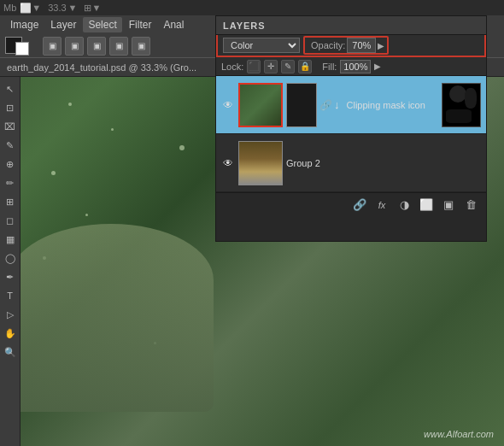 Image resolution: width=504 pixels, height=446 pixels. Describe the element at coordinates (261, 45) in the screenshot. I see `blend-mode-select: Color Normal Multiply Screen Overlay` at that location.